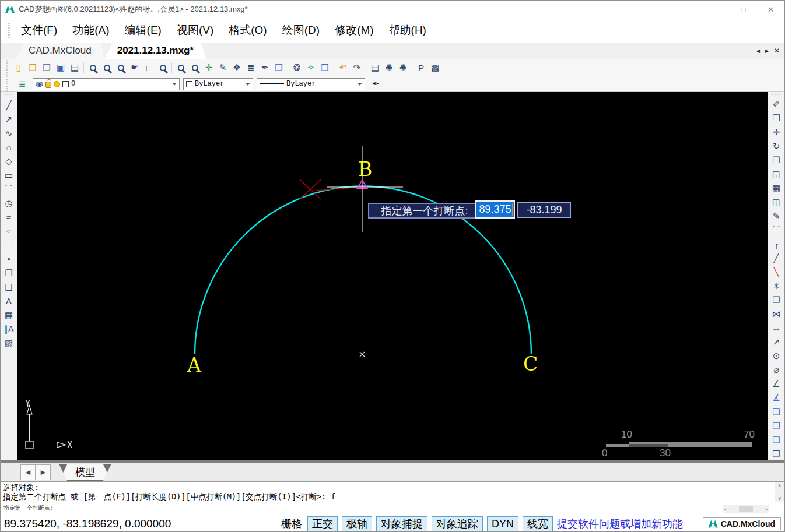  I want to click on text-icon: A, so click(9, 301).